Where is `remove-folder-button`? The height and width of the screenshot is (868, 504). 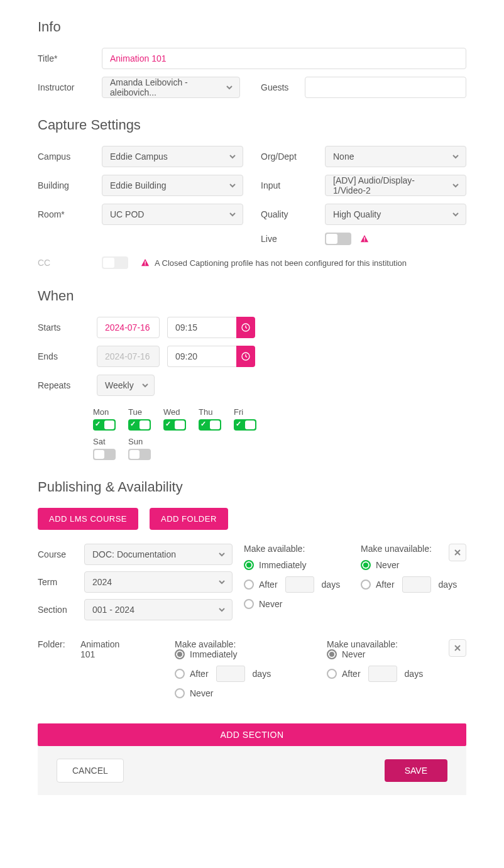 remove-folder-button is located at coordinates (457, 648).